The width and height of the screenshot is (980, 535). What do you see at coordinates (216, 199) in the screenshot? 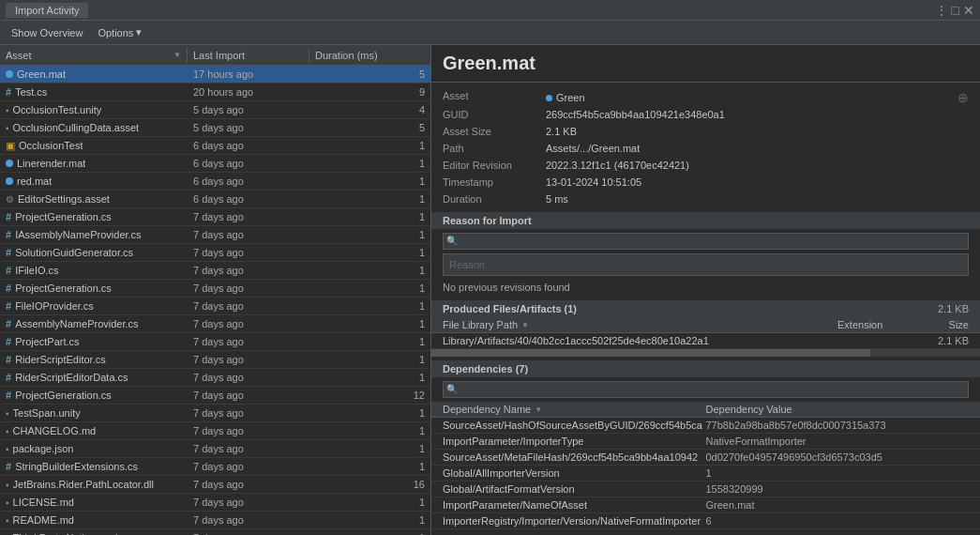
I see `table-row: ⚙ EditorSettings.asset 6 days ago 1` at bounding box center [216, 199].